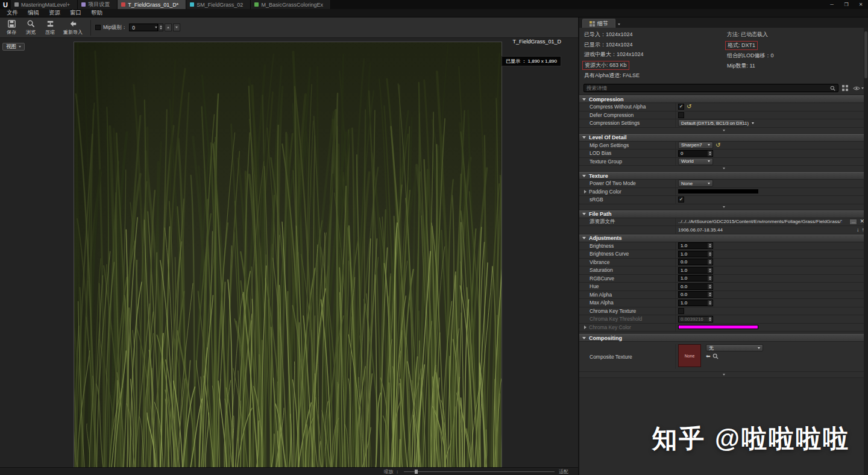 The height and width of the screenshot is (475, 868). What do you see at coordinates (854, 222) in the screenshot?
I see `browse-path-button: …` at bounding box center [854, 222].